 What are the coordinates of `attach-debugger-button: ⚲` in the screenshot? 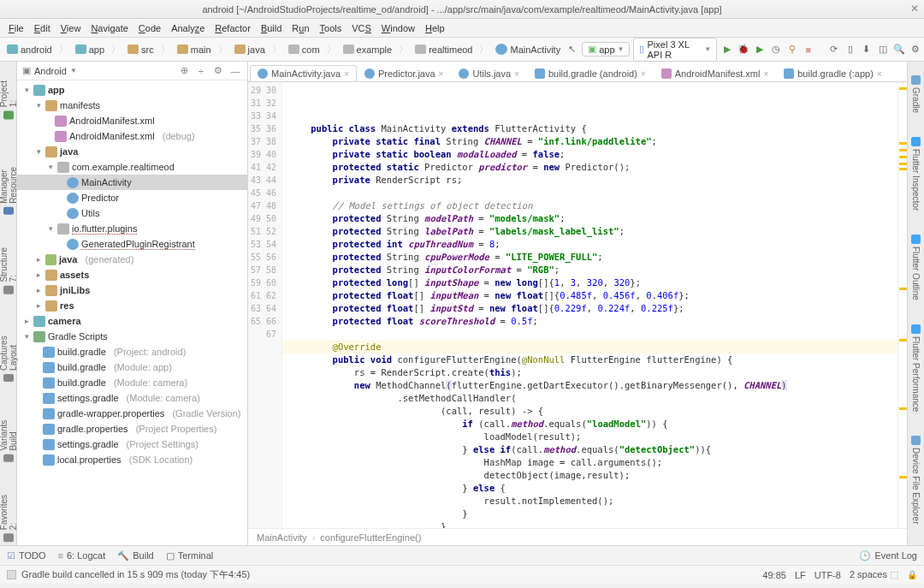 It's located at (792, 50).